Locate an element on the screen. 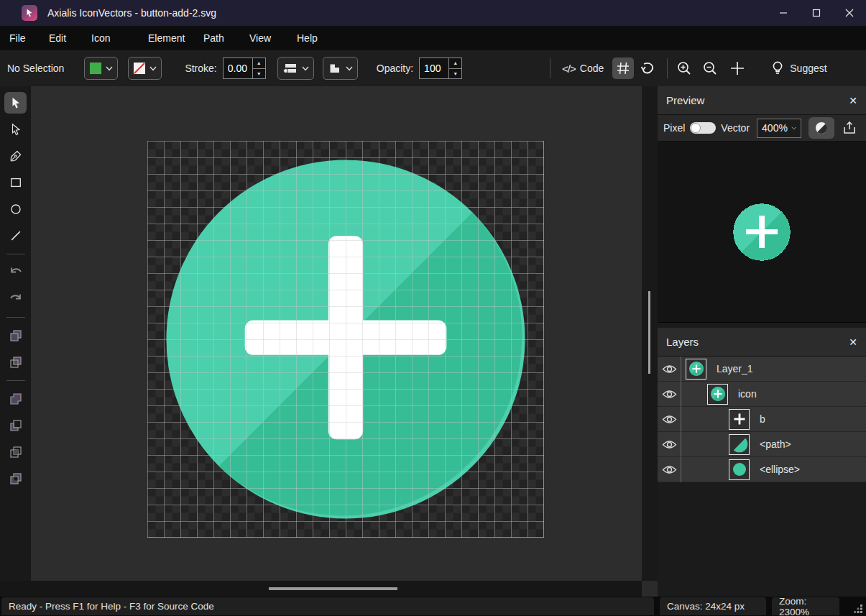  layer-row: Layer_1 is located at coordinates (762, 369).